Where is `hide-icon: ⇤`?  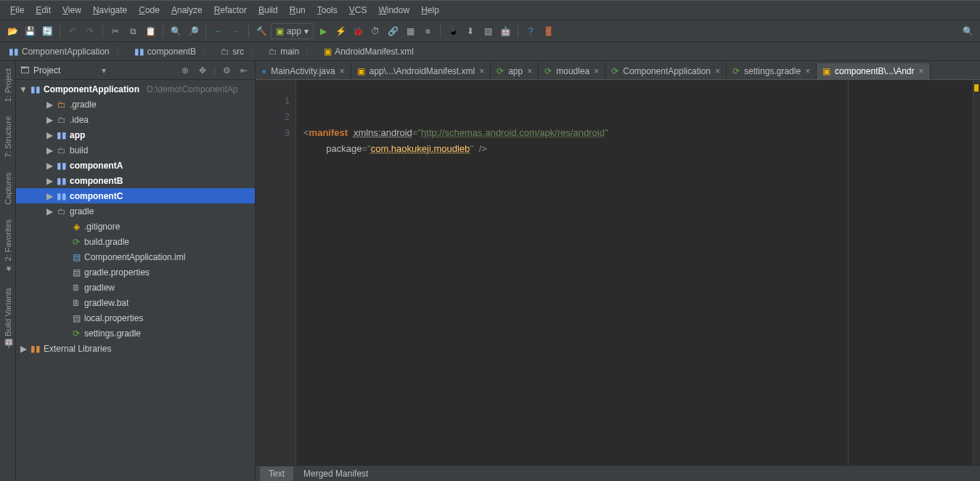
hide-icon: ⇤ is located at coordinates (244, 70).